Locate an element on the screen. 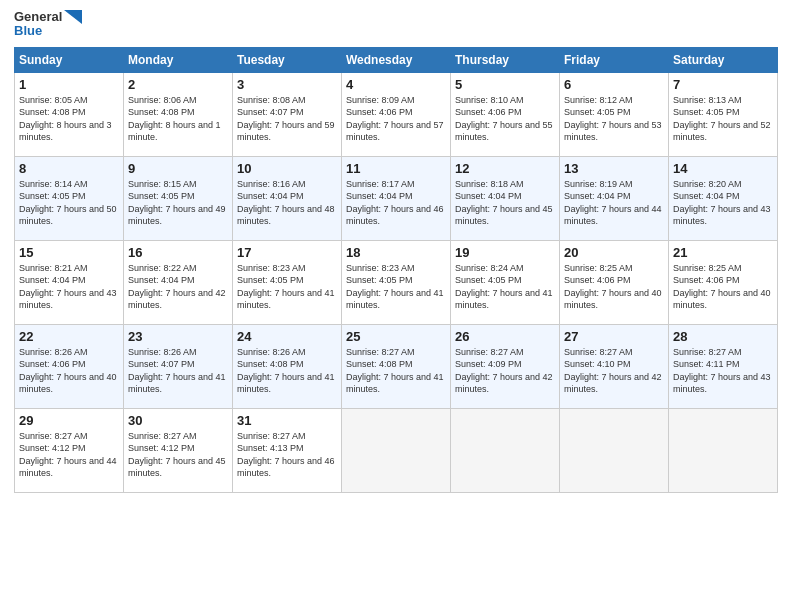 This screenshot has height=612, width=792. day-number: 17 is located at coordinates (287, 252).